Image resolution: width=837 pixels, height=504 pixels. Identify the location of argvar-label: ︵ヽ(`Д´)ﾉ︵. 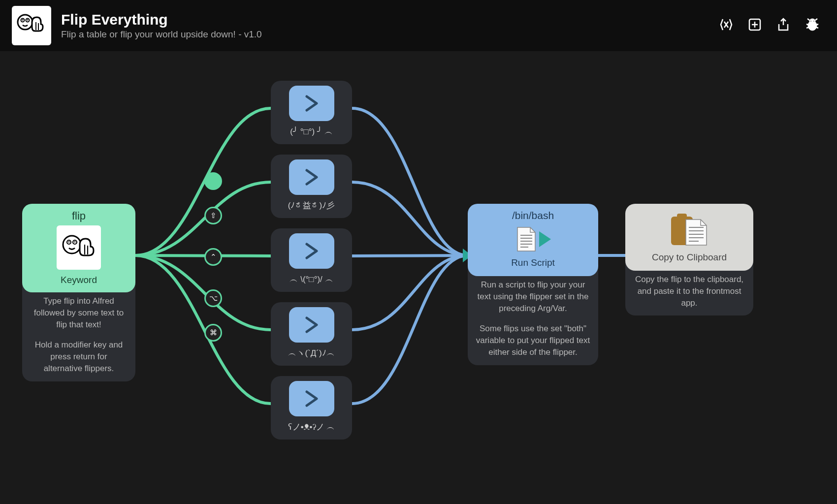
(311, 354).